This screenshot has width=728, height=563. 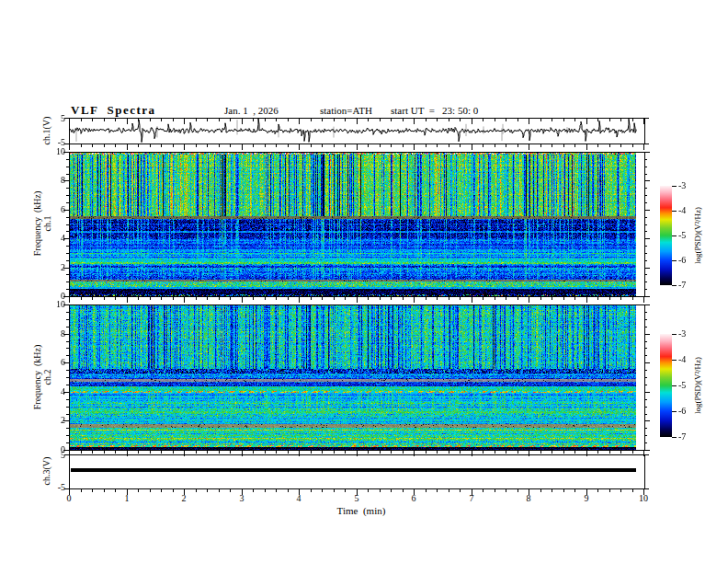 I want to click on colorbar-tick-label: -4, so click(x=686, y=211).